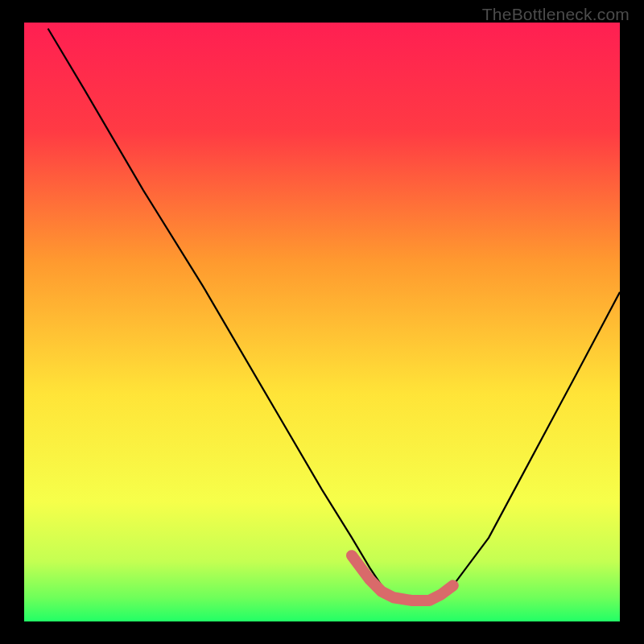 The width and height of the screenshot is (644, 644). Describe the element at coordinates (555, 14) in the screenshot. I see `watermark-text: TheBottleneck.com` at that location.